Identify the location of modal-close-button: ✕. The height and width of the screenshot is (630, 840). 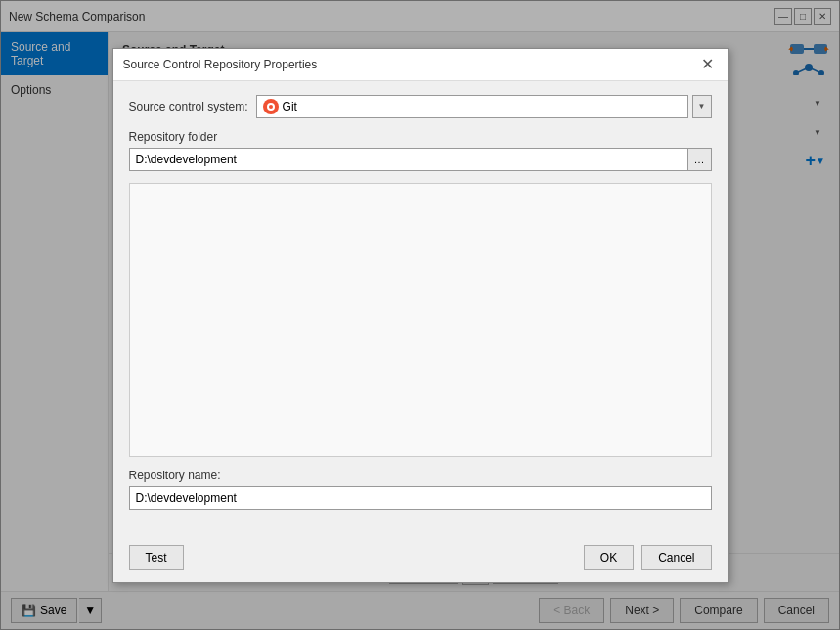
(708, 65).